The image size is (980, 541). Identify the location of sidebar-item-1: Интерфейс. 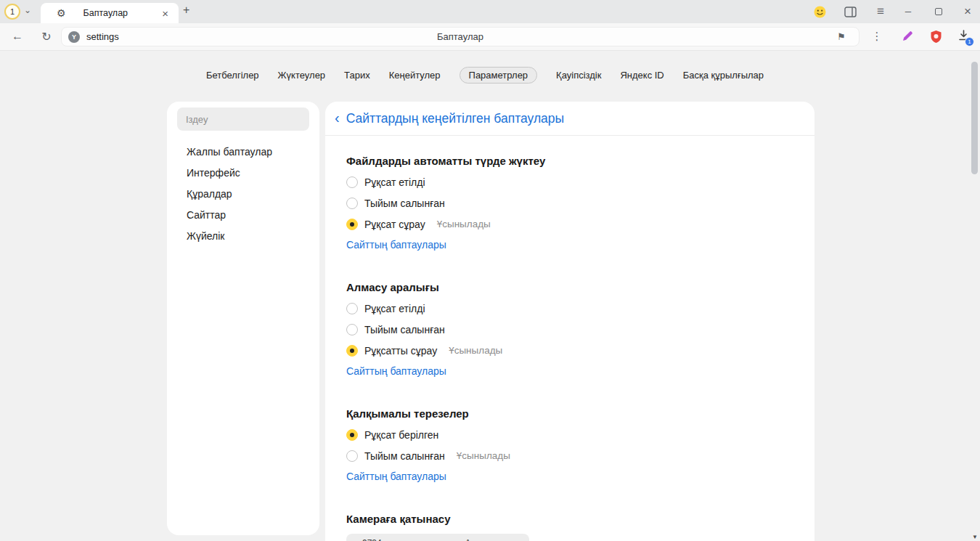
(243, 173).